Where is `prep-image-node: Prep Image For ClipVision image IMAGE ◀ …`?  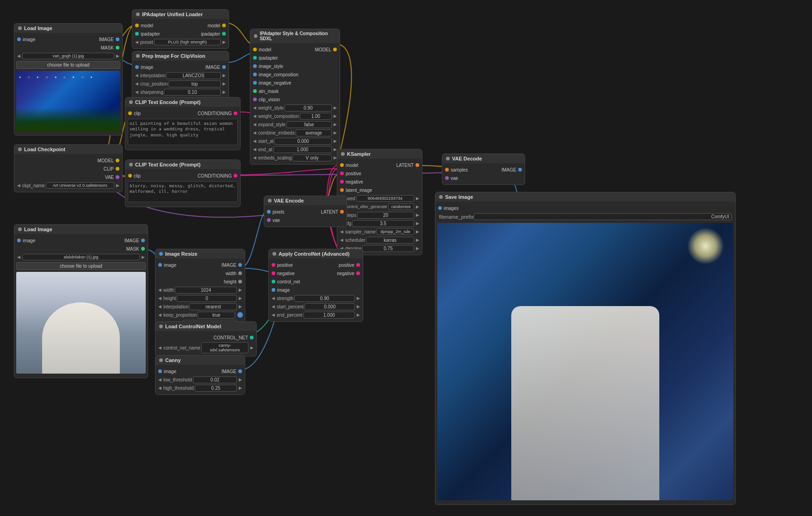
prep-image-node: Prep Image For ClipVision image IMAGE ◀ … is located at coordinates (180, 75).